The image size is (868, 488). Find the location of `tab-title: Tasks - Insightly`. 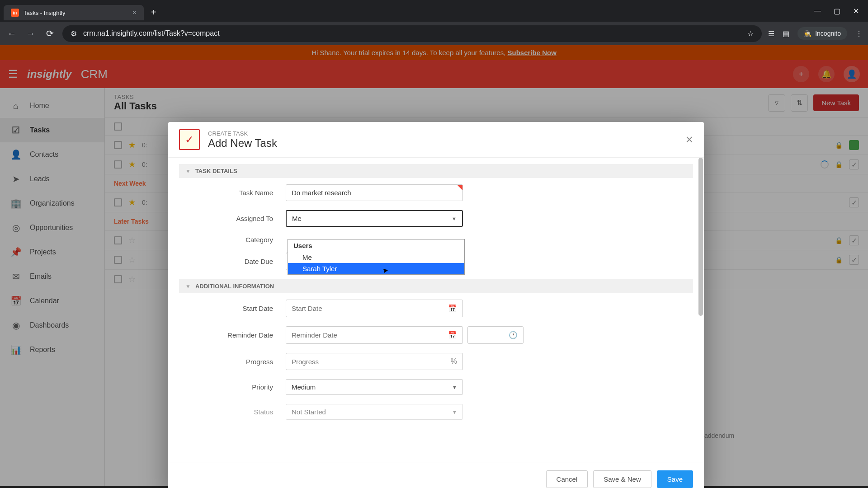

tab-title: Tasks - Insightly is located at coordinates (44, 13).